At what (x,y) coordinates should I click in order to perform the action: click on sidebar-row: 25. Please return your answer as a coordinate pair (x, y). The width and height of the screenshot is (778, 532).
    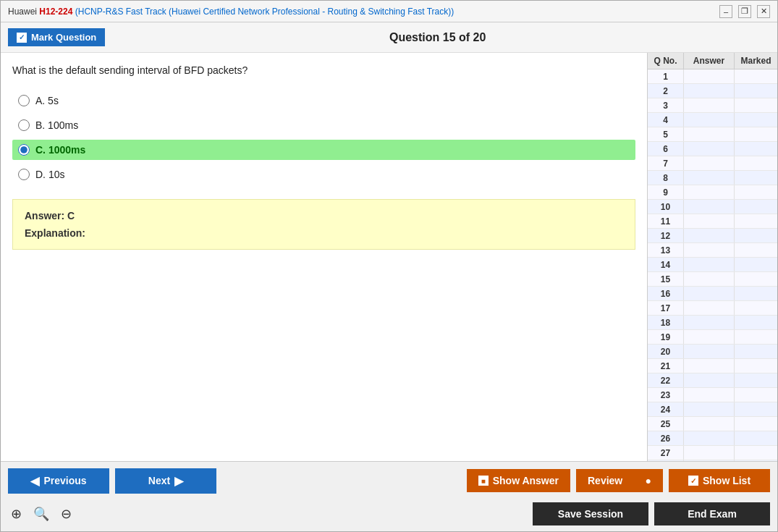
    Looking at the image, I should click on (712, 424).